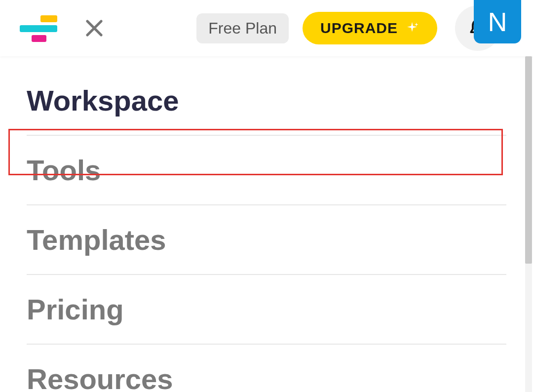  I want to click on upgrade-label: UPGRADE, so click(359, 28).